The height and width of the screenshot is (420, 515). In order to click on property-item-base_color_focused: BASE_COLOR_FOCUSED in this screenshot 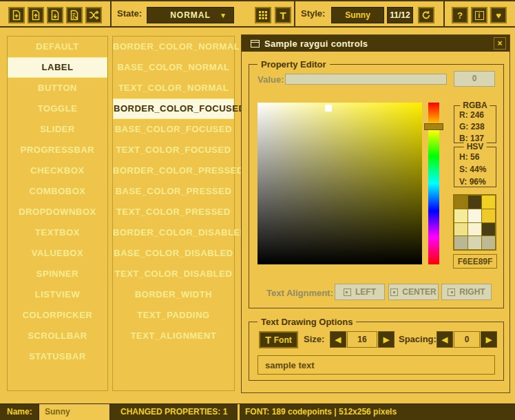, I will do `click(174, 129)`.